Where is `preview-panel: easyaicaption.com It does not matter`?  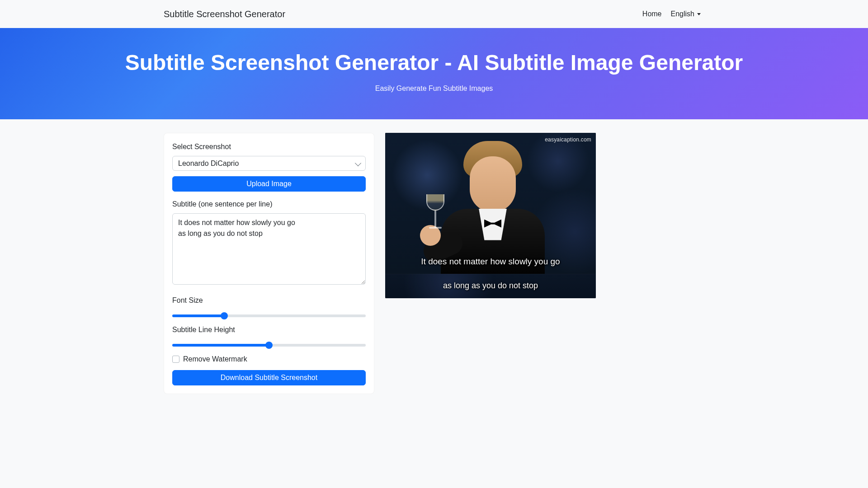 preview-panel: easyaicaption.com It does not matter is located at coordinates (491, 216).